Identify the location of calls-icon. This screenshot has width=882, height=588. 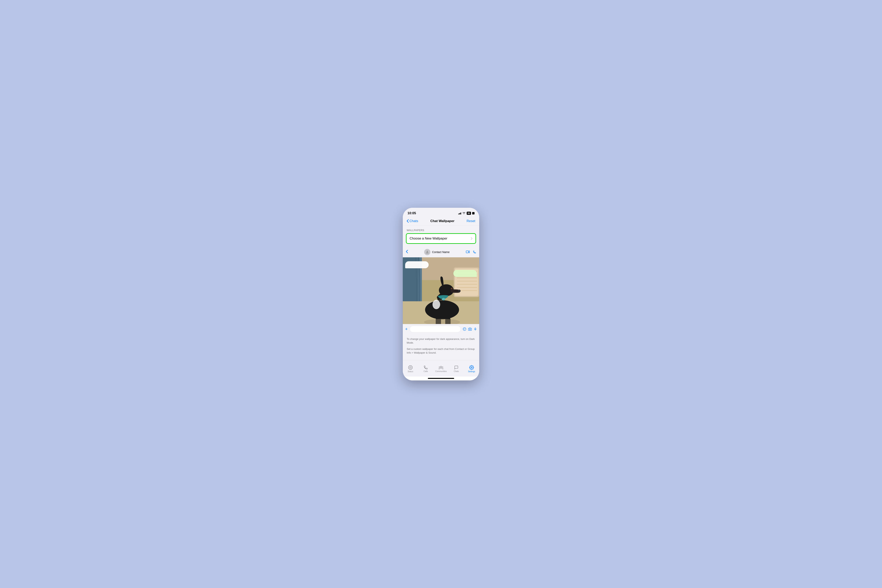
(426, 368).